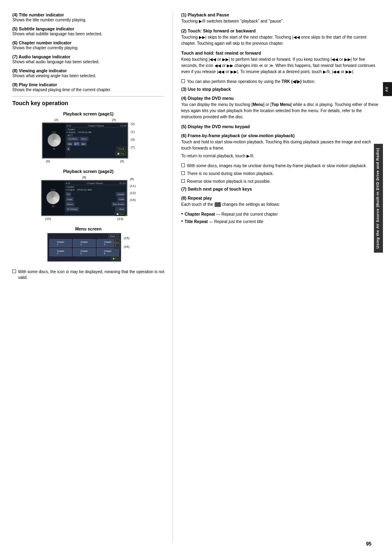  I want to click on stop-btn: ■, so click(68, 149).